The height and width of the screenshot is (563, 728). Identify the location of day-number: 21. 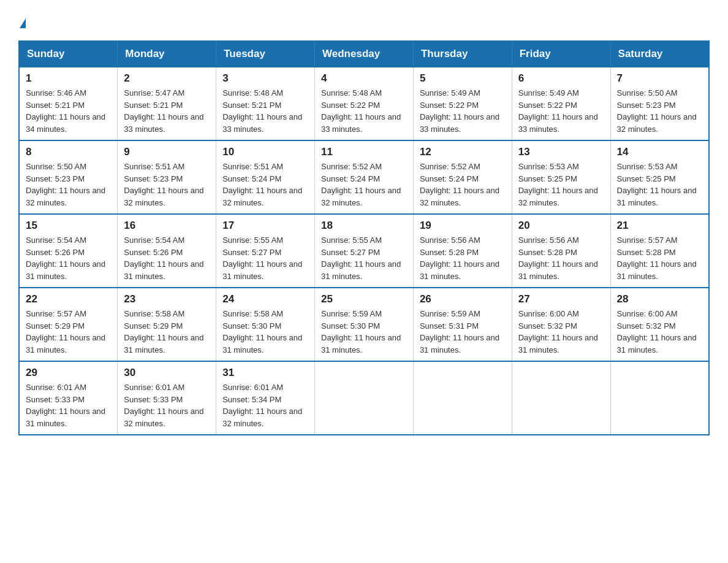
(659, 226).